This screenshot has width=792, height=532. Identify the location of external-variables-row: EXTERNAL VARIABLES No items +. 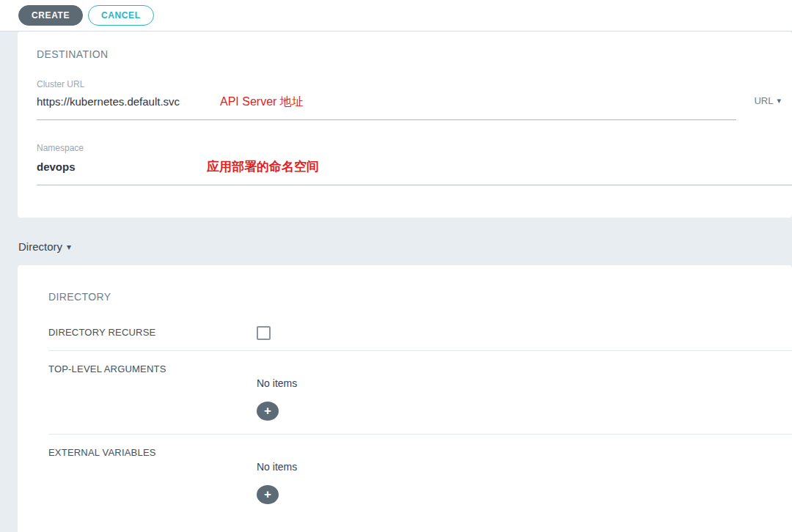
(420, 476).